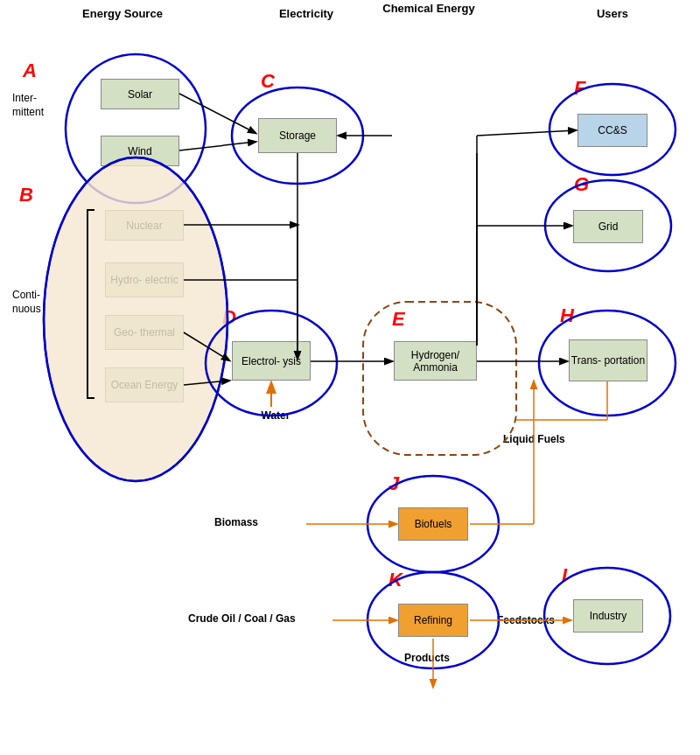 Image resolution: width=700 pixels, height=755 pixels. What do you see at coordinates (534, 439) in the screenshot?
I see `liquid-fuels-label: Liquid Fuels` at bounding box center [534, 439].